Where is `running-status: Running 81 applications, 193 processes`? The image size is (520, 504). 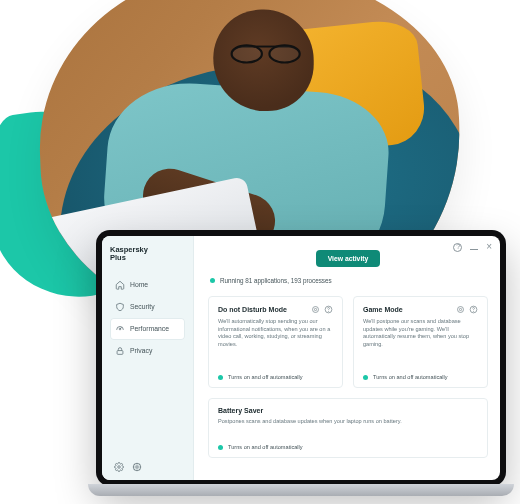
running-status: Running 81 applications, 193 processes is located at coordinates (349, 280).